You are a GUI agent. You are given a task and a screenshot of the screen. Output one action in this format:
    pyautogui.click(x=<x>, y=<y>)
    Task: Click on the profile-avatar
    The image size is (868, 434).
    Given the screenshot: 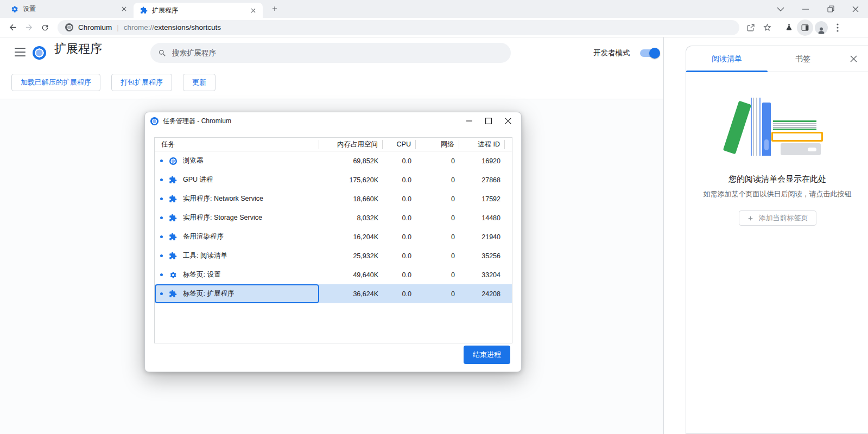 What is the action you would take?
    pyautogui.click(x=821, y=28)
    